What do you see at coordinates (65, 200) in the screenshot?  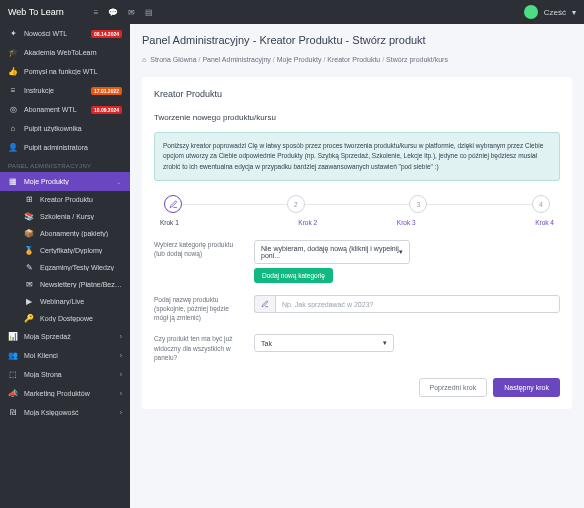 I see `sidebar-item: ⊞Kreator Produktu` at bounding box center [65, 200].